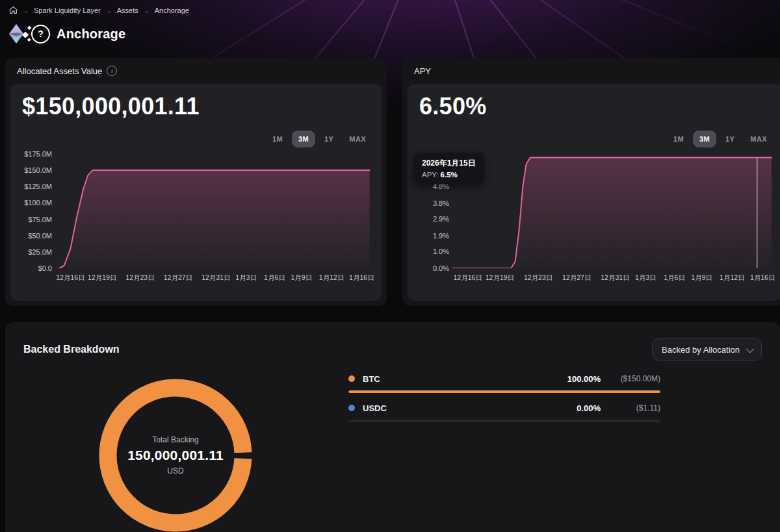  I want to click on allocated-assets-card-header: Allocated Assets Value, so click(196, 71).